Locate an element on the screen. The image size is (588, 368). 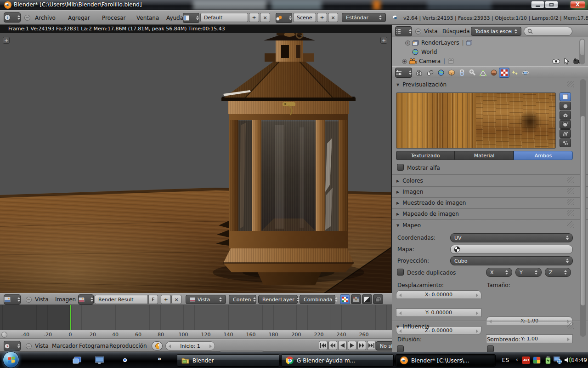
add-layout-button: + is located at coordinates (254, 17).